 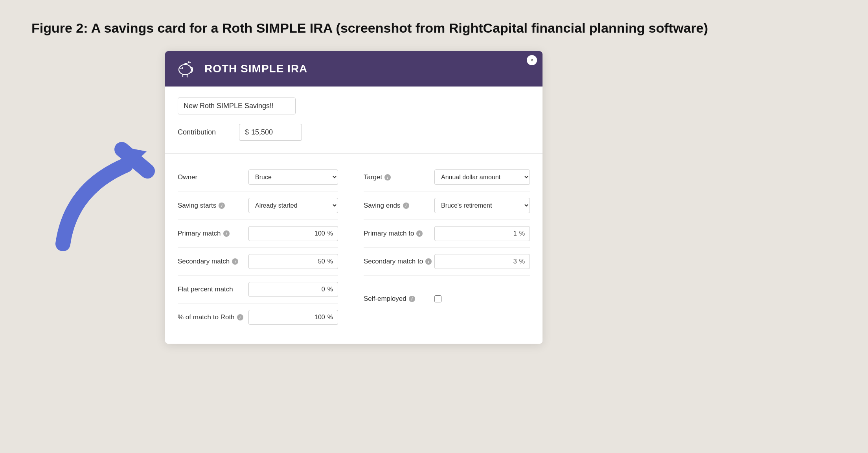 I want to click on saving-ends-info-icon: i, so click(x=406, y=206).